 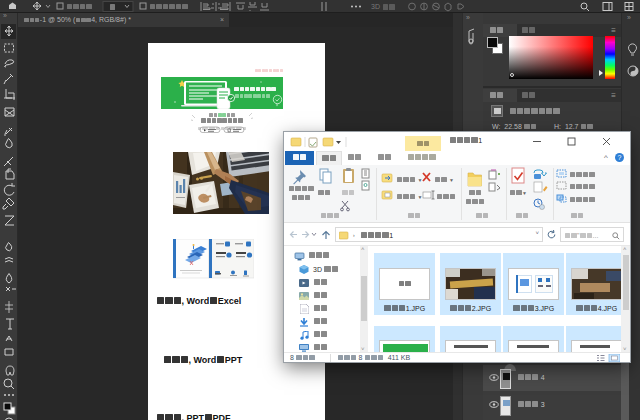 What do you see at coordinates (376, 6) in the screenshot?
I see `svg-text: 3D` at bounding box center [376, 6].